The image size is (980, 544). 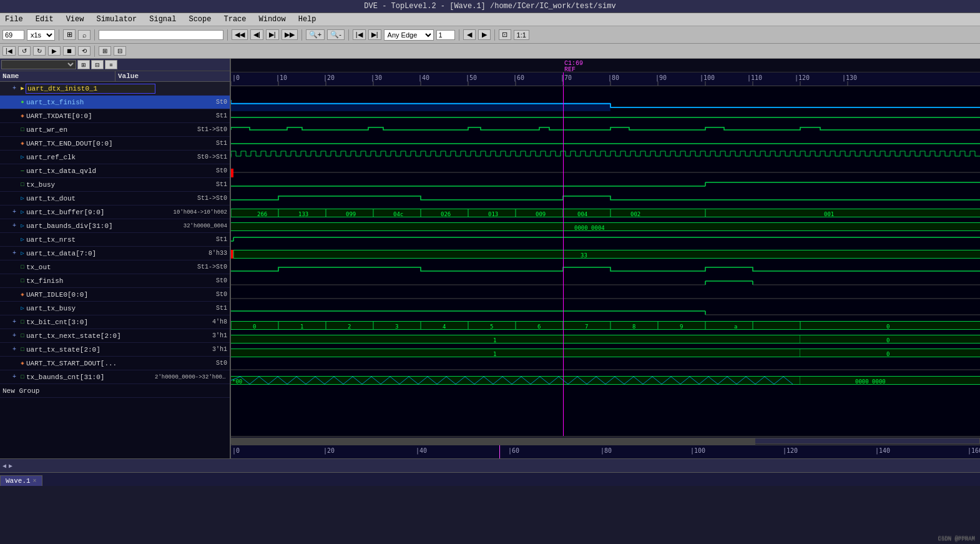 What do you see at coordinates (115, 363) in the screenshot?
I see `signal-row-start-dout: ◈ UART_TX_START_DOUT[... St0` at bounding box center [115, 363].